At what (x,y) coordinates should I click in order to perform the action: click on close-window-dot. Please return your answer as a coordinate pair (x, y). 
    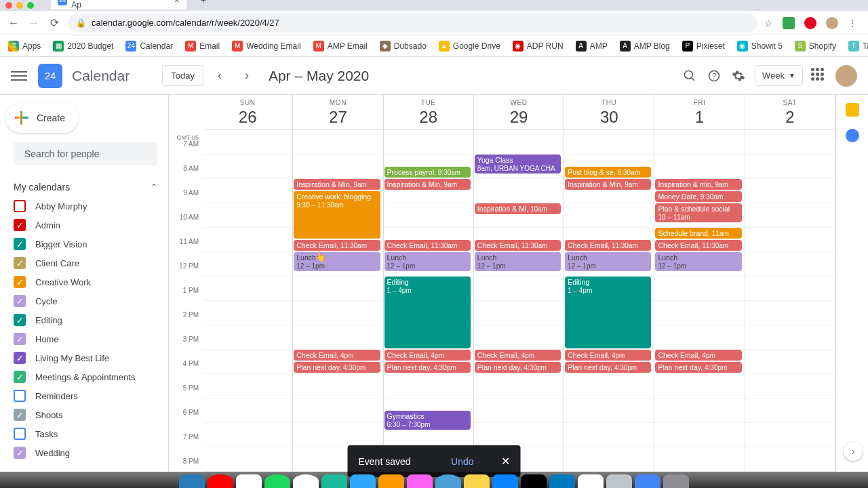
    Looking at the image, I should click on (9, 5).